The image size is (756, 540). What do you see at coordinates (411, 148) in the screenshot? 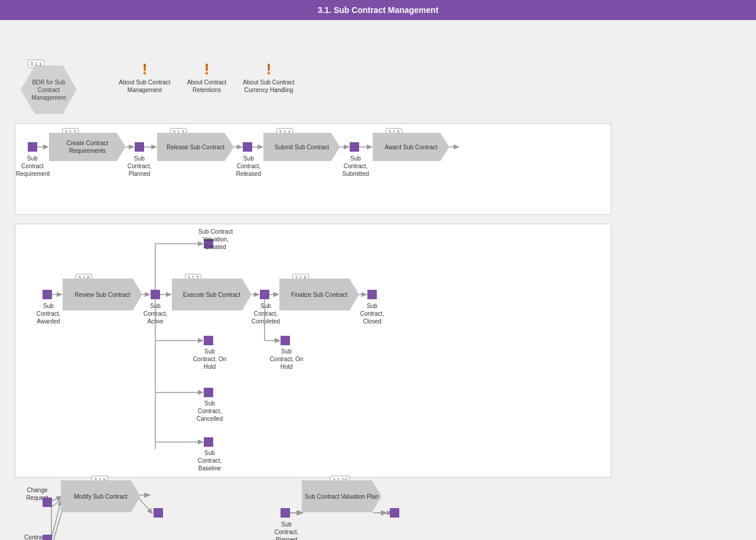
I see `award-sub-label: Award Sub Contract` at bounding box center [411, 148].